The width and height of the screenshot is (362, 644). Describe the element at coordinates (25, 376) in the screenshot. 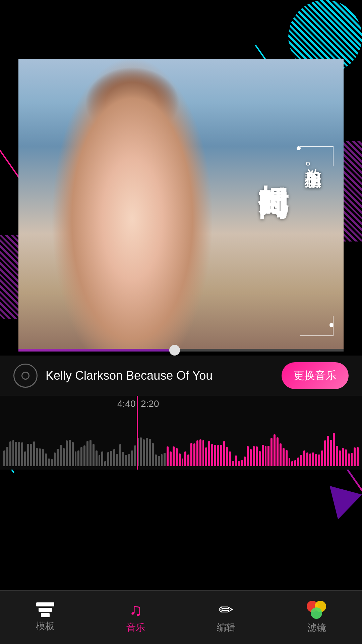

I see `music-disc-inner` at that location.